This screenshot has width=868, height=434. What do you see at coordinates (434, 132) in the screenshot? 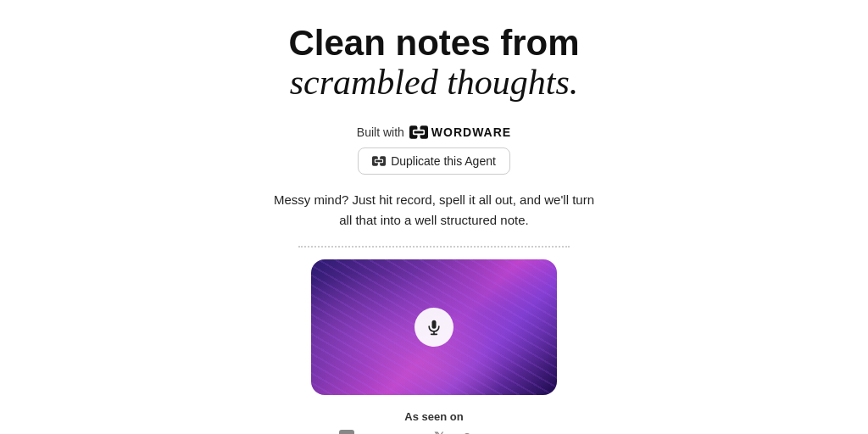
I see `built-with-row: Built with WORDWARE` at bounding box center [434, 132].